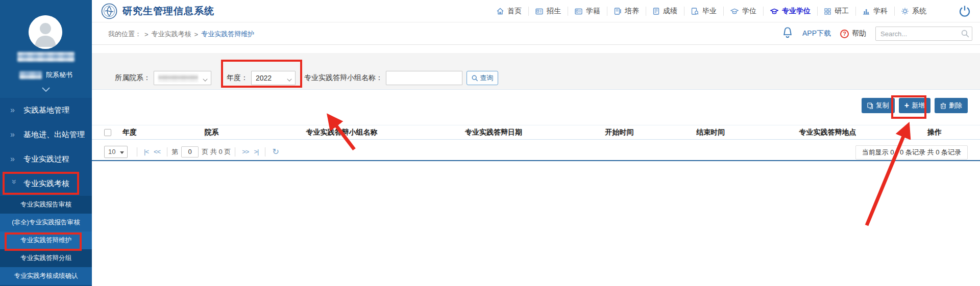  What do you see at coordinates (46, 135) in the screenshot?
I see `sidebar-item-base-inout: » 基地进、出站管理` at bounding box center [46, 135].